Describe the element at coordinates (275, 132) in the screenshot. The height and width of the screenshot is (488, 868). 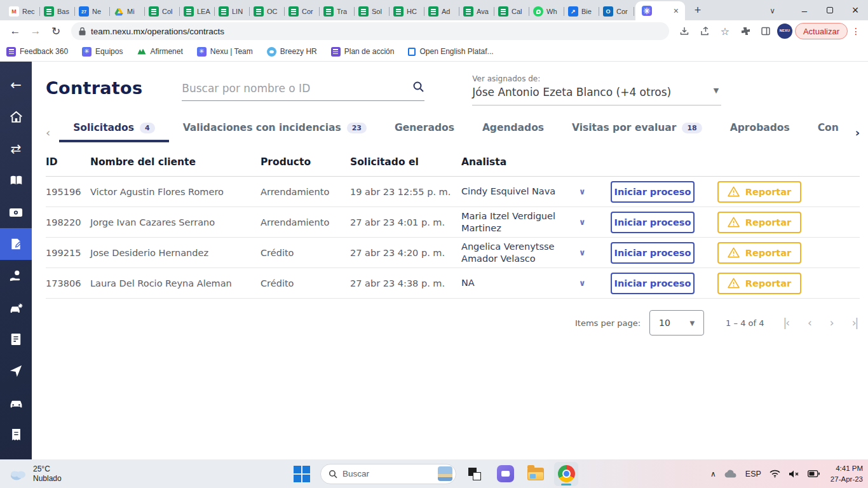
I see `tab-validaciones-con-incidencias: Validaciones con incidencias23` at that location.